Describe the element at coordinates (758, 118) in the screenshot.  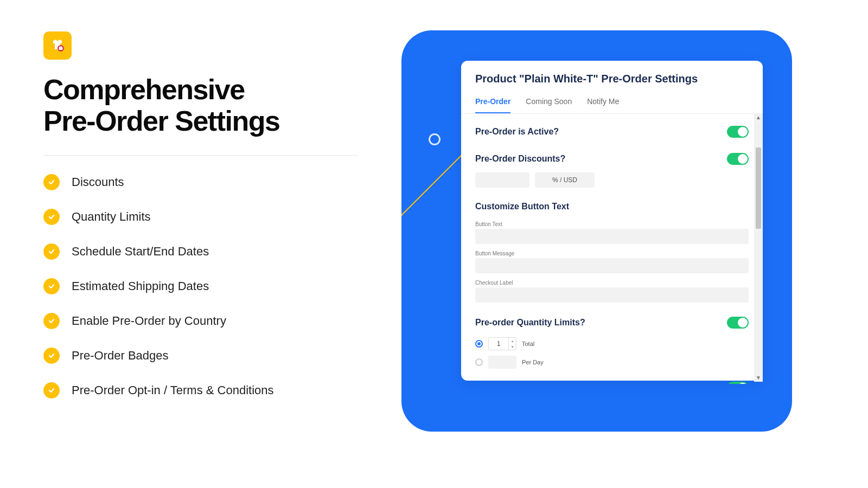
I see `scroll-up-icon: ▲` at that location.